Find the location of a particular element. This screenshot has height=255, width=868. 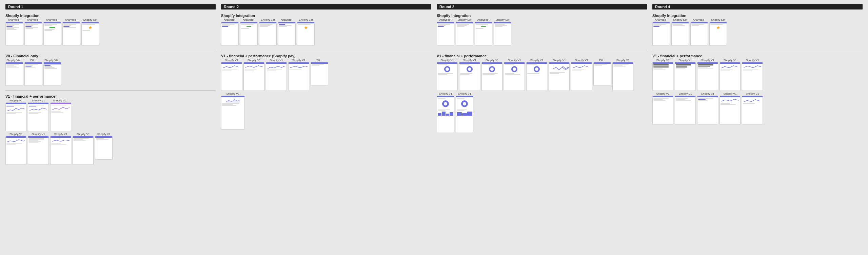

round-2-label: Round 2 is located at coordinates (326, 7).